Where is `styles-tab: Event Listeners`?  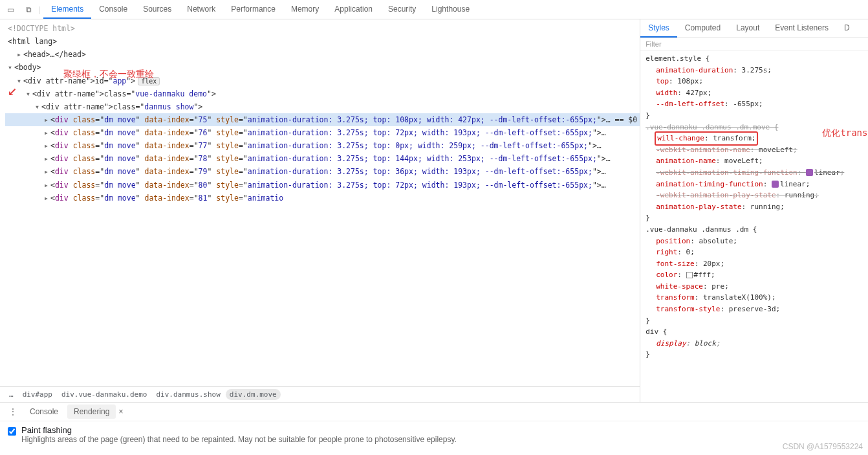 styles-tab: Event Listeners is located at coordinates (802, 28).